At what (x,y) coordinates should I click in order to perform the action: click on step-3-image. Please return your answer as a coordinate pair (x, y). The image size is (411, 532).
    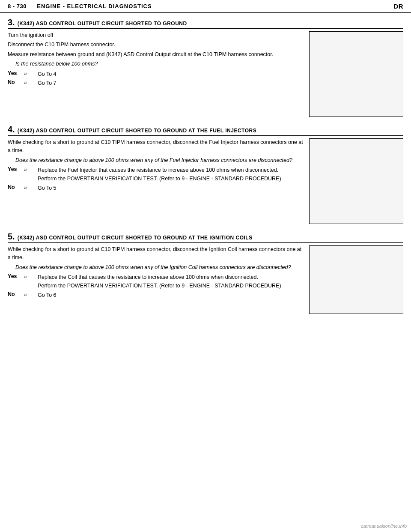
    Looking at the image, I should click on (356, 74).